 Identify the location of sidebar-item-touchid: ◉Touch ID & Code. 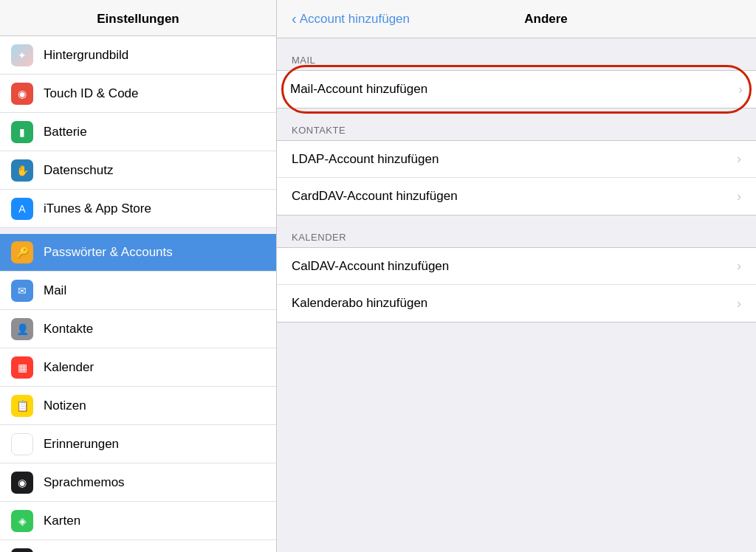
(138, 94).